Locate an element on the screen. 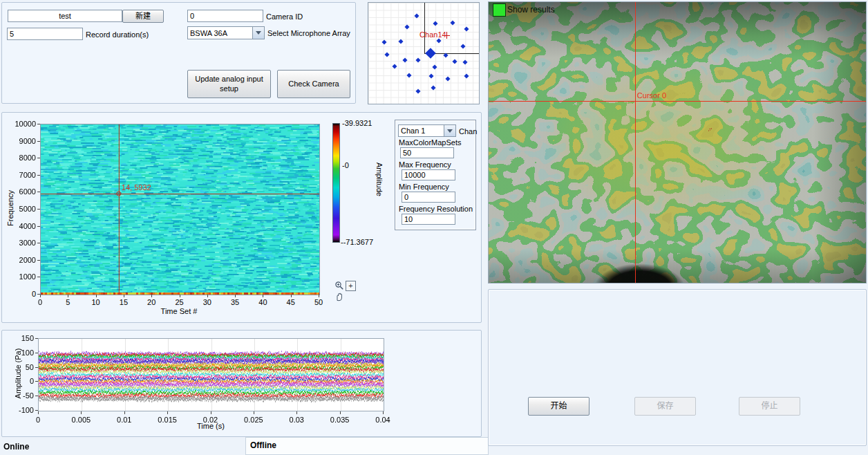 Image resolution: width=868 pixels, height=455 pixels. array-cursor-cross is located at coordinates (446, 35).